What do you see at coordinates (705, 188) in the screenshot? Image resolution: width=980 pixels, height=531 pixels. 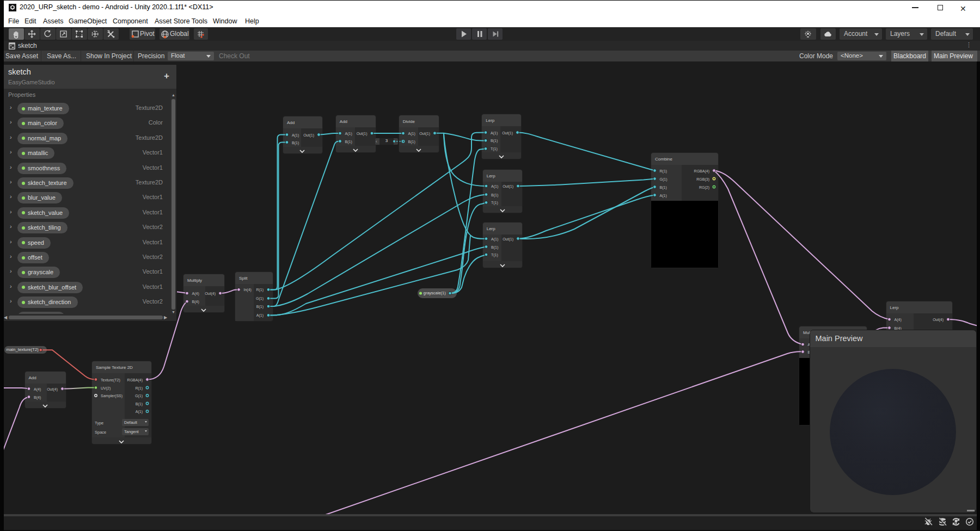 I see `svg-text: RG(2)` at bounding box center [705, 188].